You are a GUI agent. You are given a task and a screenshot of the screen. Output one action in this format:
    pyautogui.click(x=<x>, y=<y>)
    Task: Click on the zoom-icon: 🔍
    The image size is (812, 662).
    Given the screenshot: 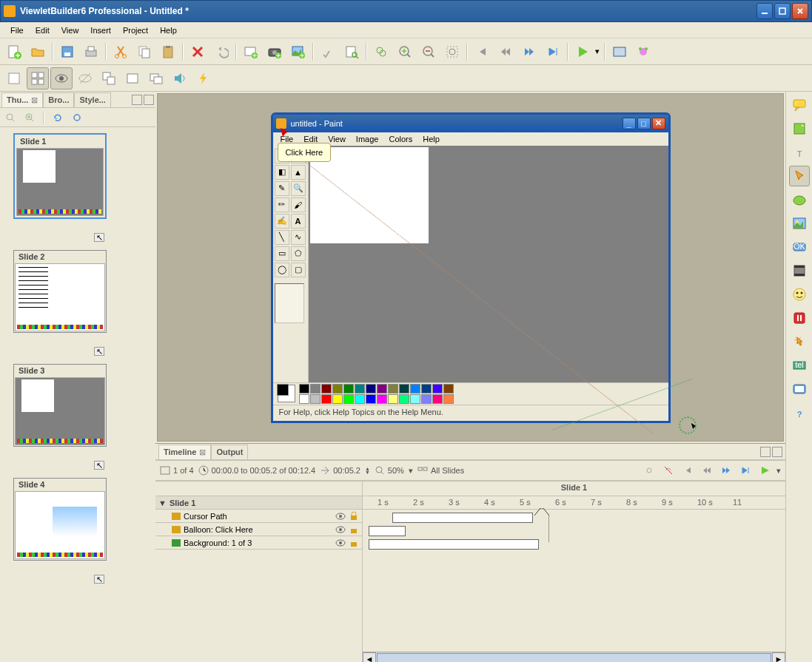 What is the action you would take?
    pyautogui.click(x=298, y=189)
    